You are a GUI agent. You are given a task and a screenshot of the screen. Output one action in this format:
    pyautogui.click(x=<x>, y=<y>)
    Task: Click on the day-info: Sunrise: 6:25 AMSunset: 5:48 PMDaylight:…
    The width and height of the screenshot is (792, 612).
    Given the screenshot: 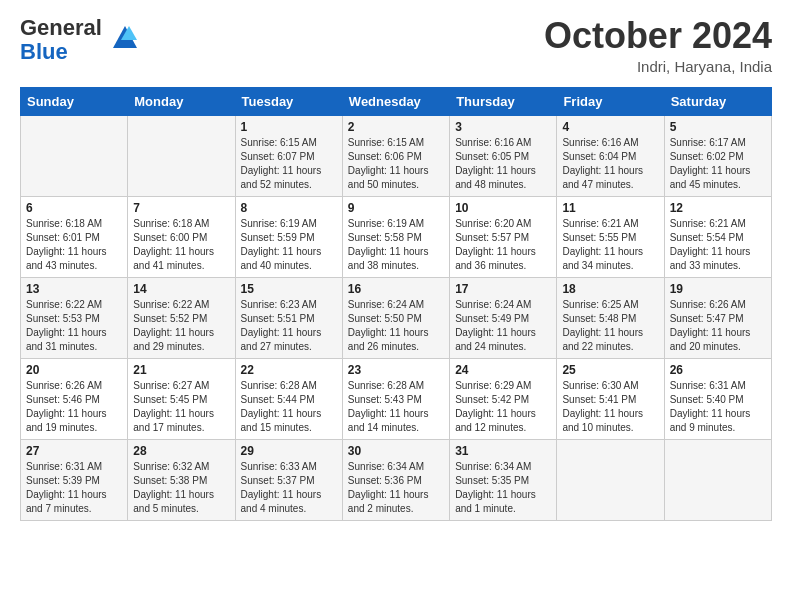 What is the action you would take?
    pyautogui.click(x=610, y=326)
    